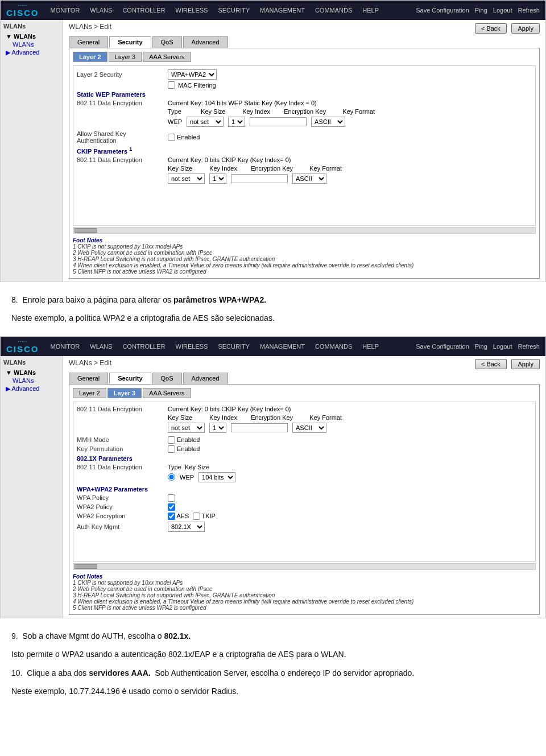  I want to click on keyperm-checkbox, so click(172, 449).